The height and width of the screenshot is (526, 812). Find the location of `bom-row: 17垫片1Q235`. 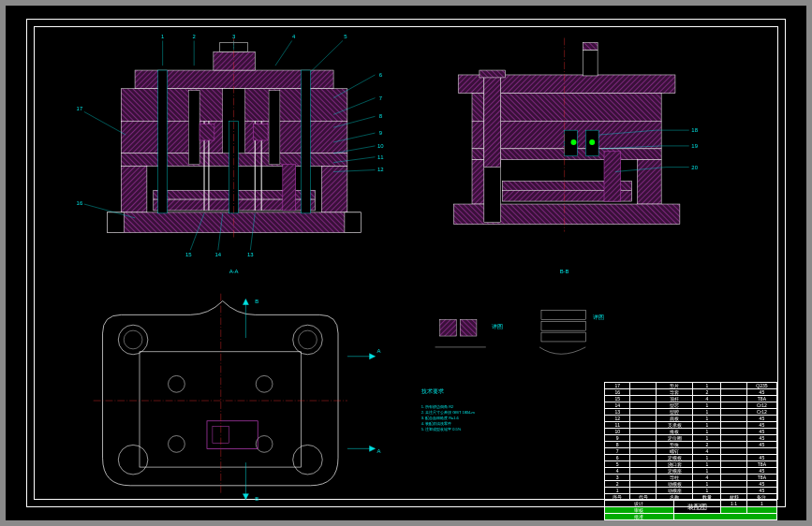

bom-row: 17垫片1Q235 is located at coordinates (691, 386).